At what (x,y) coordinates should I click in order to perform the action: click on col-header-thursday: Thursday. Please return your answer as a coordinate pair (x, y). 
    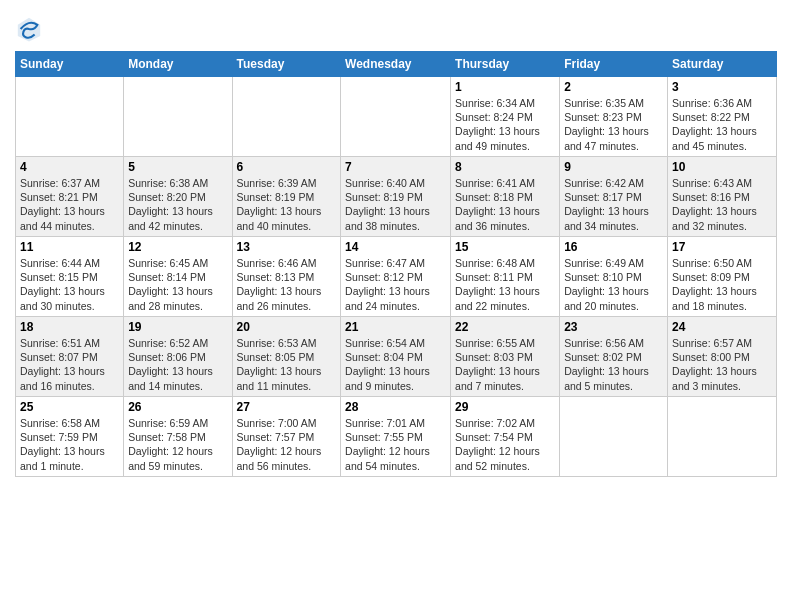
    Looking at the image, I should click on (506, 64).